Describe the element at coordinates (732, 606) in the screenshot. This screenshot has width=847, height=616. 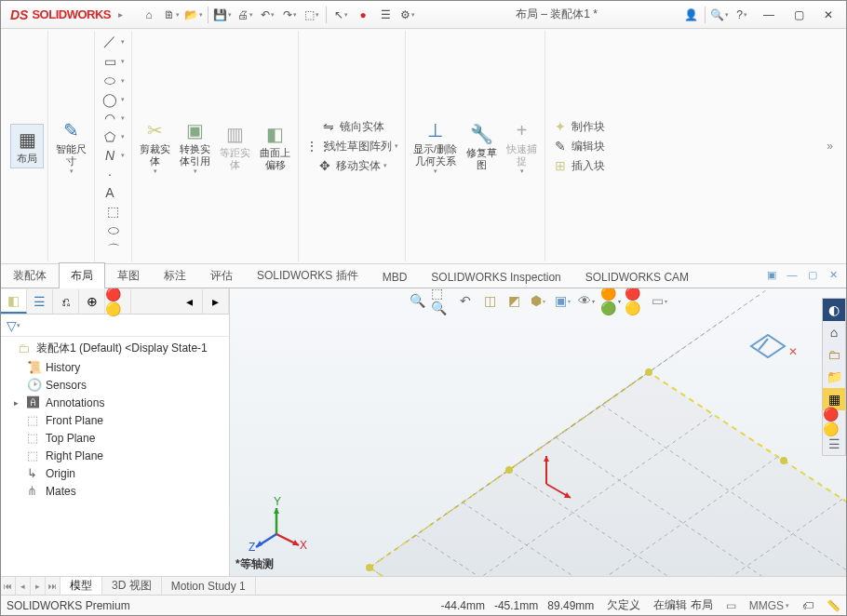
I see `status-display-button: ▭` at that location.